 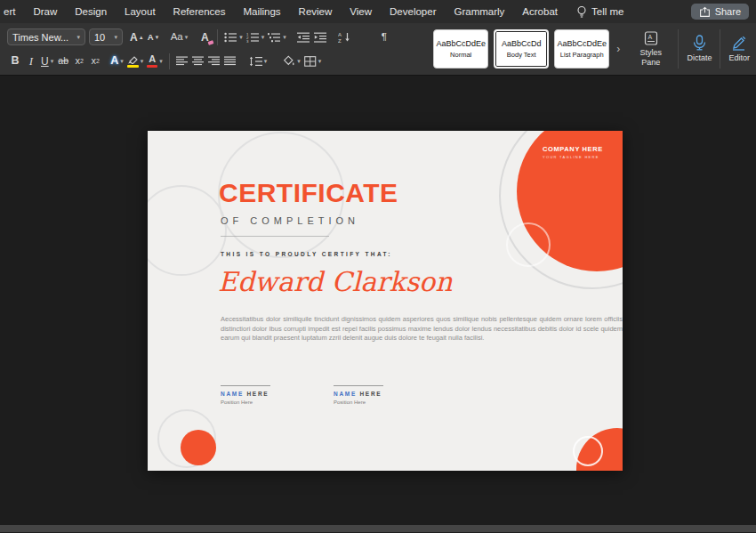 I want to click on decrease-indent-icon, so click(x=304, y=37).